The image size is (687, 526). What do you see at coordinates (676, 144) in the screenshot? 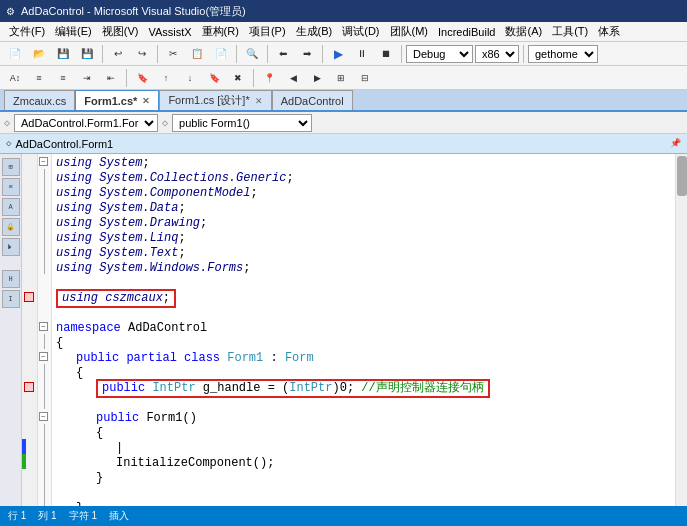
I see `breadcrumb-pin: 📌` at bounding box center [676, 144].